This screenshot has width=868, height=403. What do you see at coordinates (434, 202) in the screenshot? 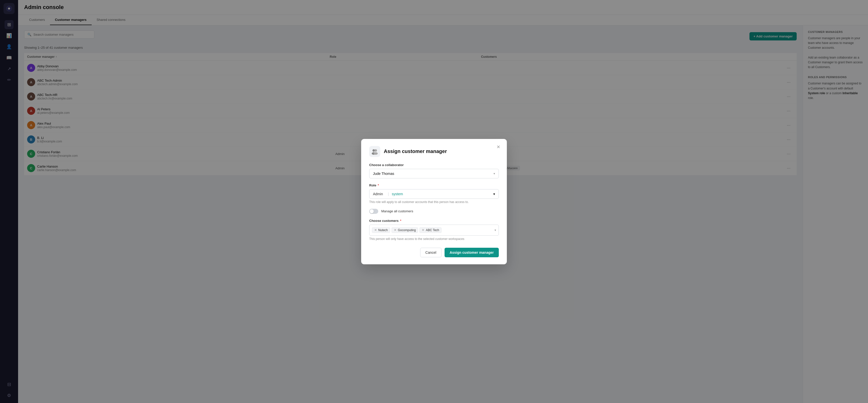
I see `assign-modal: Assign customer manager ✕ Choose a colla…` at bounding box center [434, 202].